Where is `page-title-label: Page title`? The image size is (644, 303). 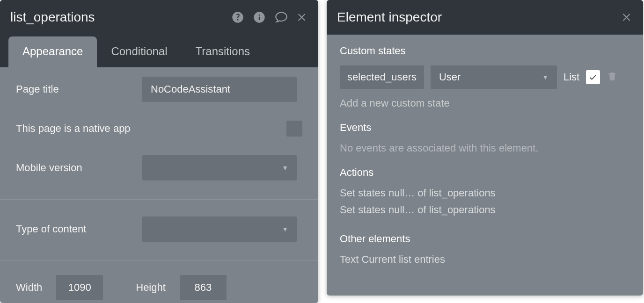 page-title-label: Page title is located at coordinates (74, 89).